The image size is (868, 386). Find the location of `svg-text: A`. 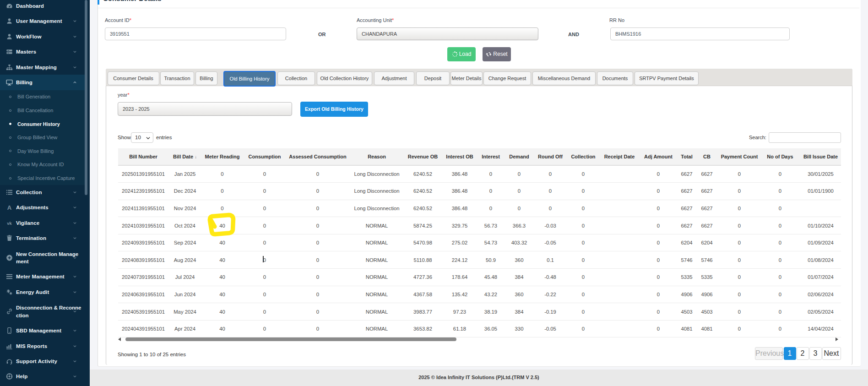

svg-text: A is located at coordinates (10, 208).